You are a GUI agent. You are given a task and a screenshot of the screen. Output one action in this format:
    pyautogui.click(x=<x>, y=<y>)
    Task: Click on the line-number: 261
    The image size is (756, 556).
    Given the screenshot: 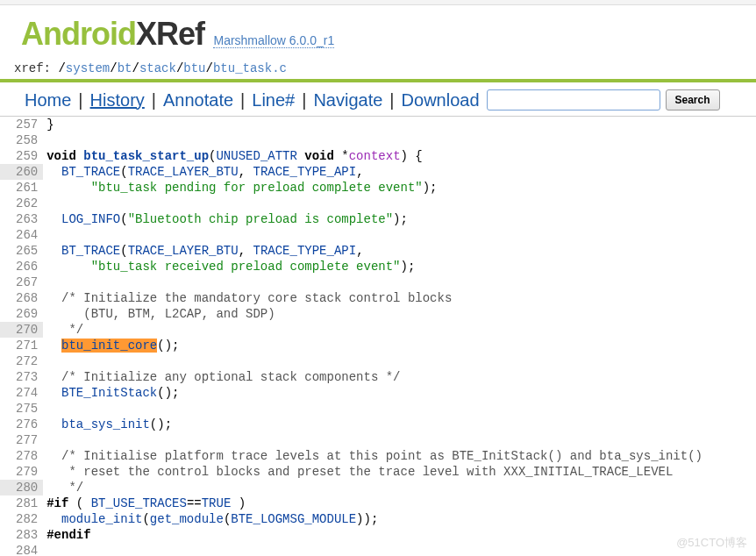 What is the action you would take?
    pyautogui.click(x=21, y=188)
    